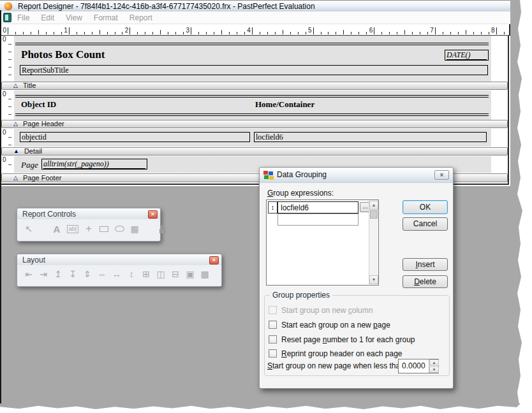 Image resolution: width=532 pixels, height=413 pixels. I want to click on center-horizontally-icon: ◫, so click(161, 274).